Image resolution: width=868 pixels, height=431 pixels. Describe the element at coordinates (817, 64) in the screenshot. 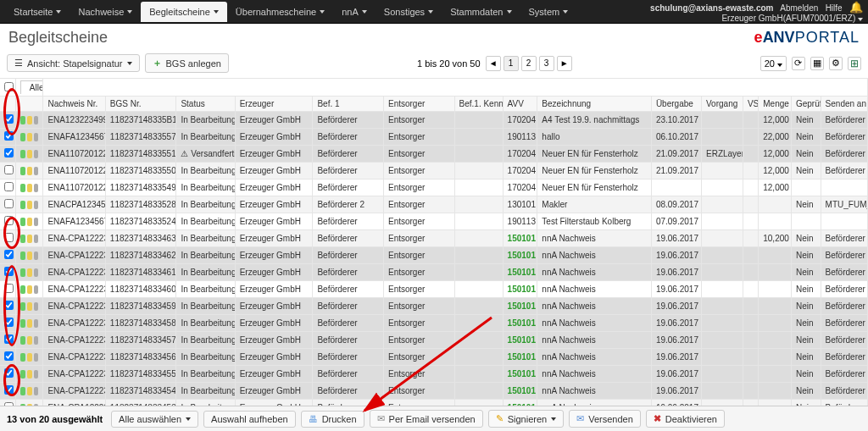

I see `table-icon: ▦` at that location.